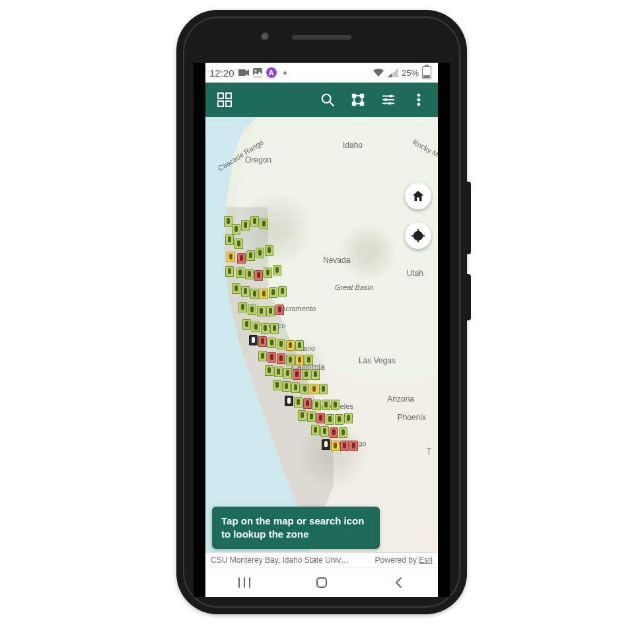 Image resolution: width=644 pixels, height=644 pixels. Describe the element at coordinates (322, 583) in the screenshot. I see `home-nav-icon` at that location.